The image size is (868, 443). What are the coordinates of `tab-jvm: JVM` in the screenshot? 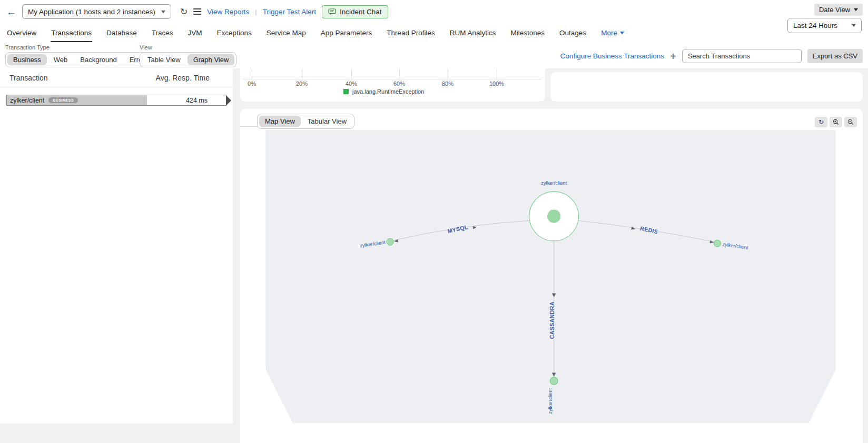 It's located at (195, 33).